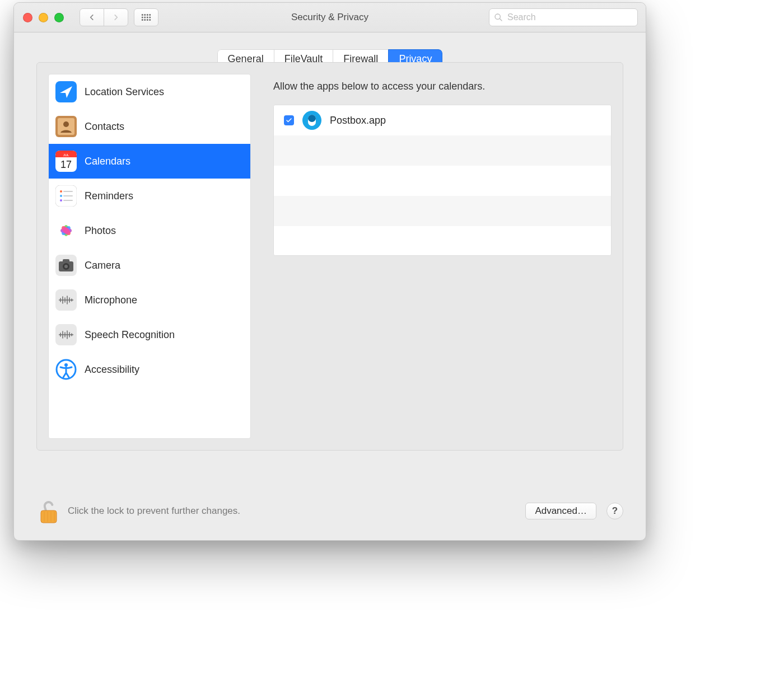 The width and height of the screenshot is (784, 684). I want to click on search-input, so click(570, 17).